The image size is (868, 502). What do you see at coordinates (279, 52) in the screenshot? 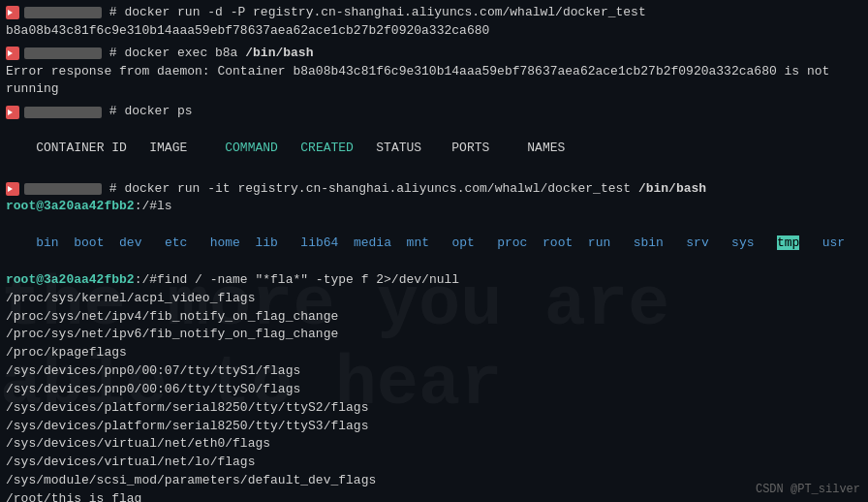
I see `cmd-bold-bash: /bin/bash` at bounding box center [279, 52].